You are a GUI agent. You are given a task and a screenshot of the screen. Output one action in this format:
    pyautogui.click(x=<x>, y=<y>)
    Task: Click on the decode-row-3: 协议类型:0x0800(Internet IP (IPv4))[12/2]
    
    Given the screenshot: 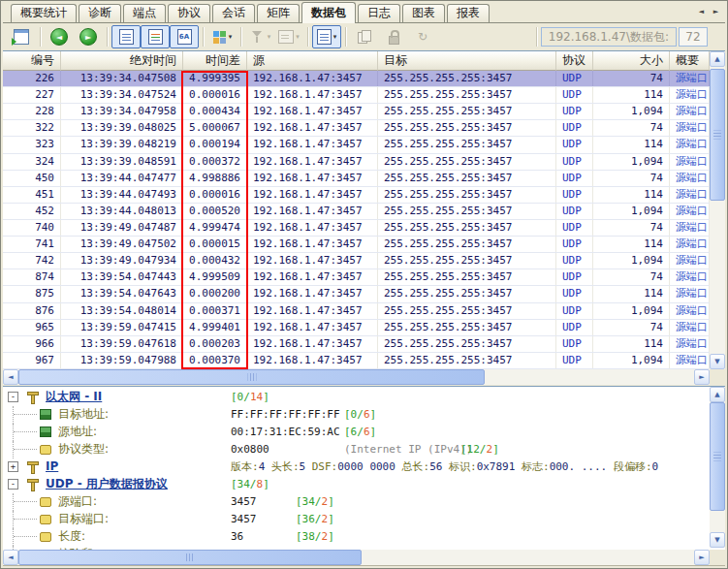 What is the action you would take?
    pyautogui.click(x=357, y=450)
    